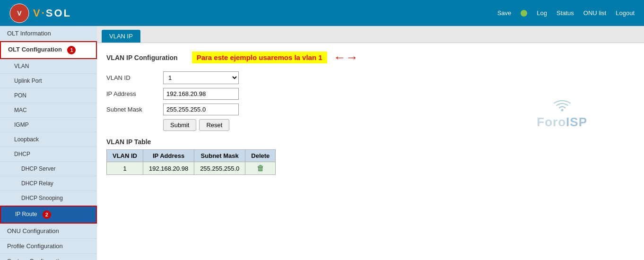 This screenshot has height=260, width=644. Describe the element at coordinates (169, 168) in the screenshot. I see `cell-ip-address: 192.168.20.98` at that location.